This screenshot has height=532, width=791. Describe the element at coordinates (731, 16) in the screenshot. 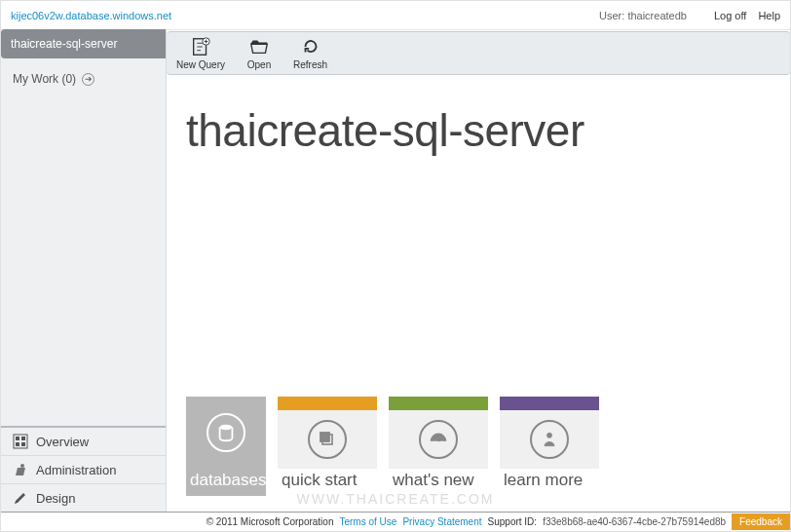

I see `logoff-link: Log off` at that location.